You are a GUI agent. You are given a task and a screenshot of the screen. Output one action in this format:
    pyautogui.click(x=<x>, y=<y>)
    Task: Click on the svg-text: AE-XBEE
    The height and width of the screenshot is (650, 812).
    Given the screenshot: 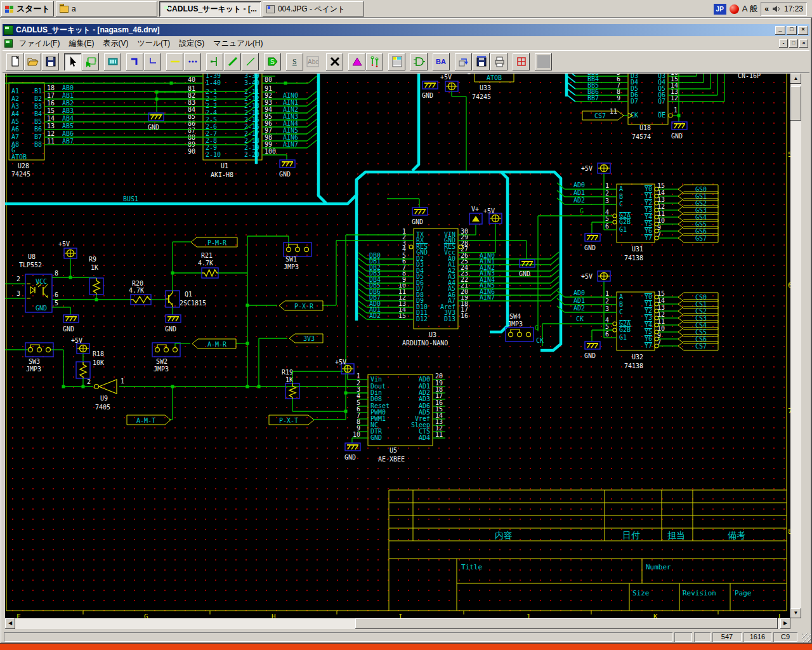 What is the action you would take?
    pyautogui.click(x=391, y=460)
    